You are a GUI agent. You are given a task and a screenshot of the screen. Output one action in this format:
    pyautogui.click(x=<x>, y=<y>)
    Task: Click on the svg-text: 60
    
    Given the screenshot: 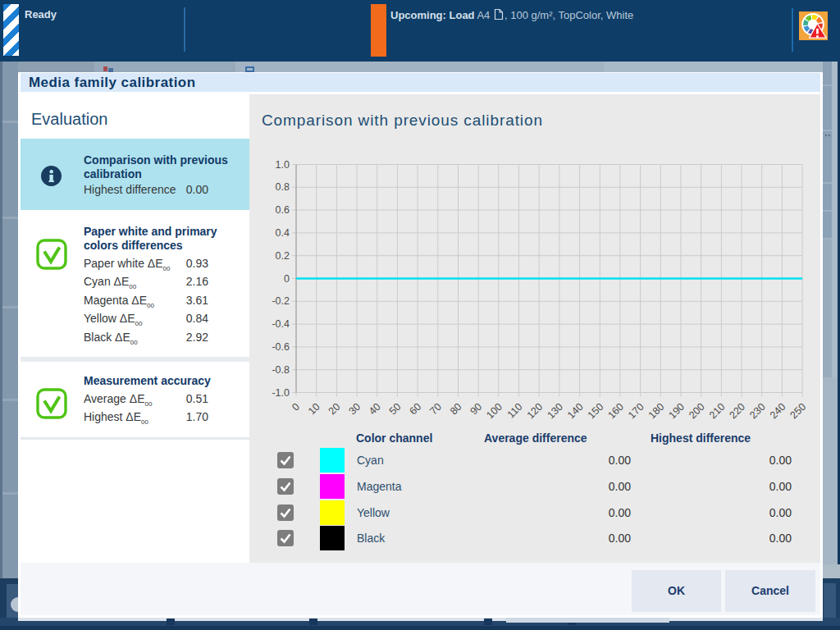 What is the action you would take?
    pyautogui.click(x=415, y=409)
    